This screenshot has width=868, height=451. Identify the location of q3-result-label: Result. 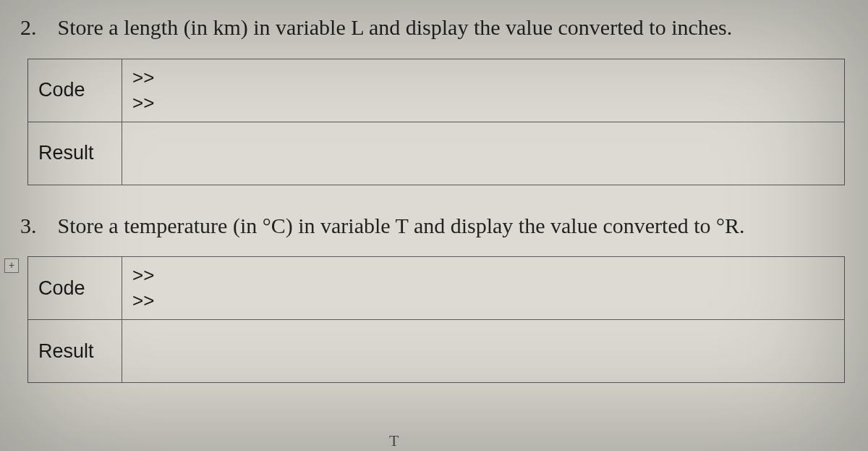
(75, 352).